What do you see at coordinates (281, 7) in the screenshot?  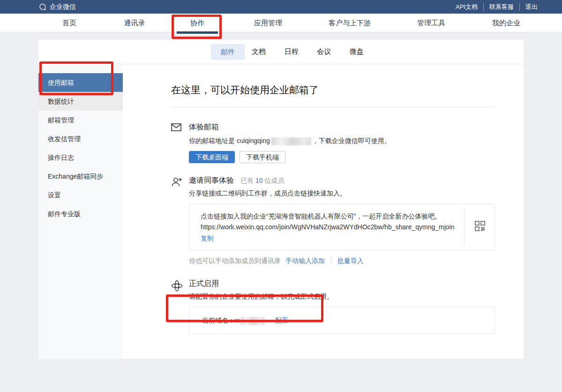 I see `top-bar: 企业微信 API文档 联系客服 退出` at bounding box center [281, 7].